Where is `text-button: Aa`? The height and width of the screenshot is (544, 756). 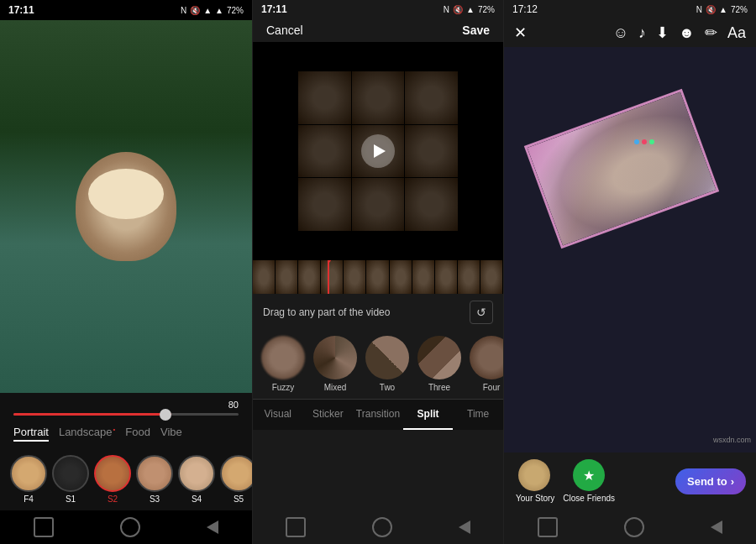
text-button: Aa is located at coordinates (737, 34).